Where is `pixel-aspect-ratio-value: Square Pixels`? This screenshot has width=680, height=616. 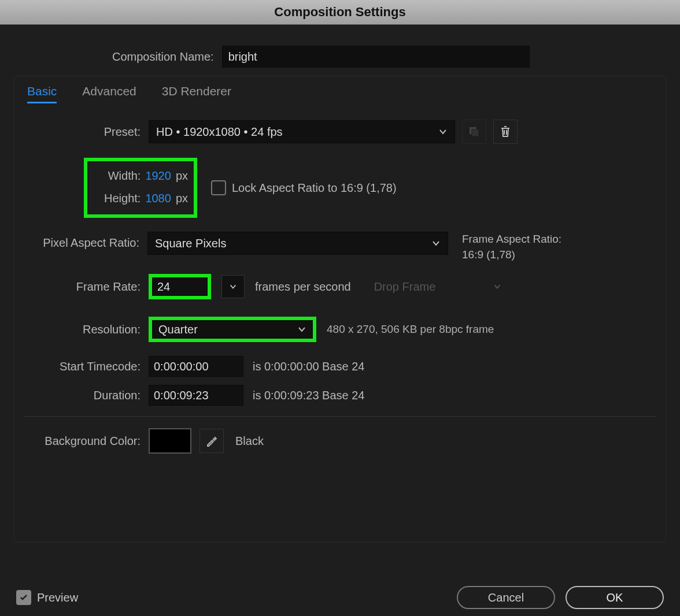
pixel-aspect-ratio-value: Square Pixels is located at coordinates (191, 244).